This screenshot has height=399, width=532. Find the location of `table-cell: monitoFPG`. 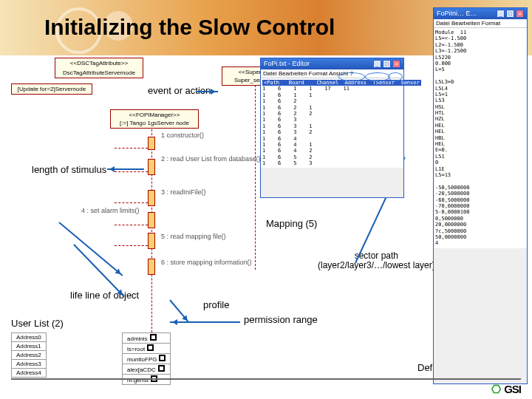

table-cell: monitoFPG is located at coordinates (146, 359).